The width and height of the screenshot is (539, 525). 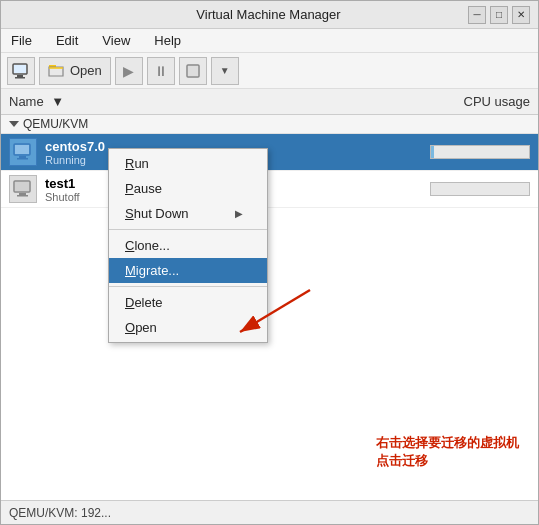 I want to click on vm-item-centos: centos7.0 Running, so click(x=270, y=152).